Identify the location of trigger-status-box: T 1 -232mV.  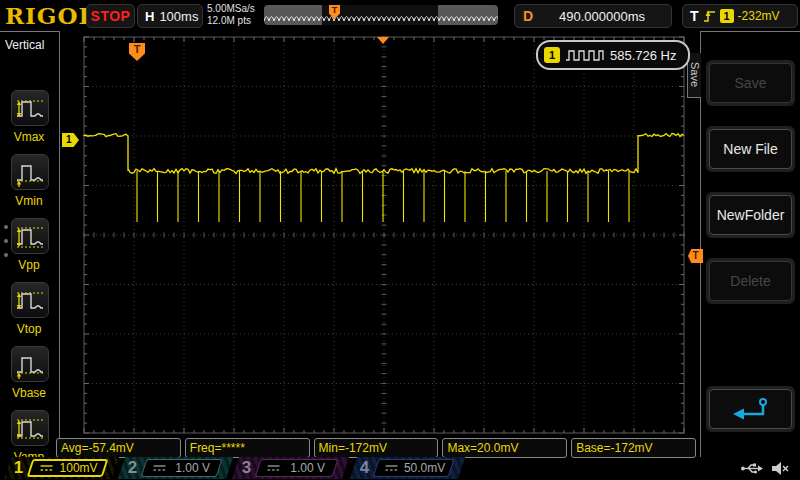
(740, 16).